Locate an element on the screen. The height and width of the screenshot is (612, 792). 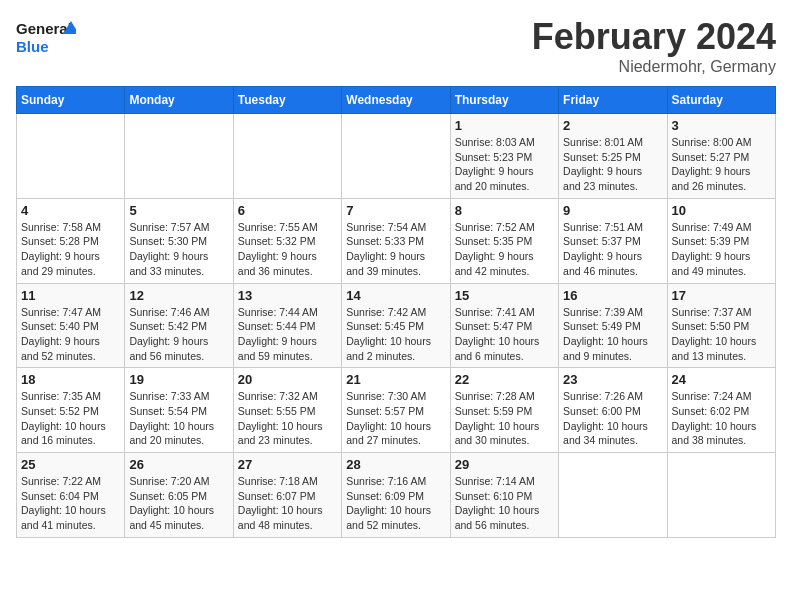
day-info: Sunrise: 7:35 AM Sunset: 5:52 PM Dayligh… is located at coordinates (70, 418).